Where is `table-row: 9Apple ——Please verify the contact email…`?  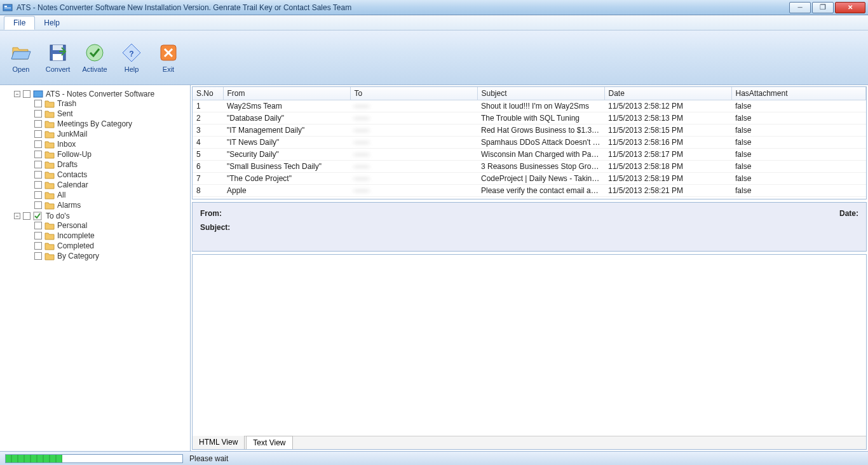 table-row: 9Apple ——Please verify the contact email… is located at coordinates (529, 198).